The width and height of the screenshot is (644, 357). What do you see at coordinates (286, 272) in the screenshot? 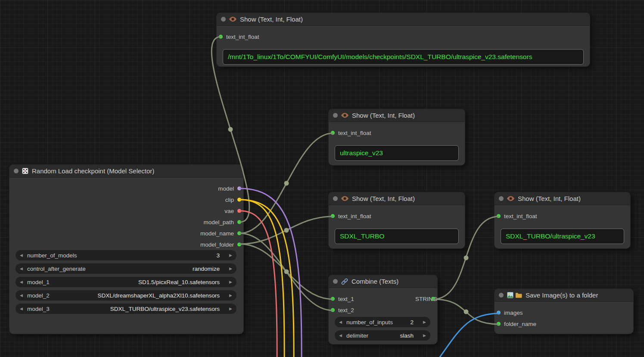
I see `link-model-folder-to-combine-text1` at bounding box center [286, 272].